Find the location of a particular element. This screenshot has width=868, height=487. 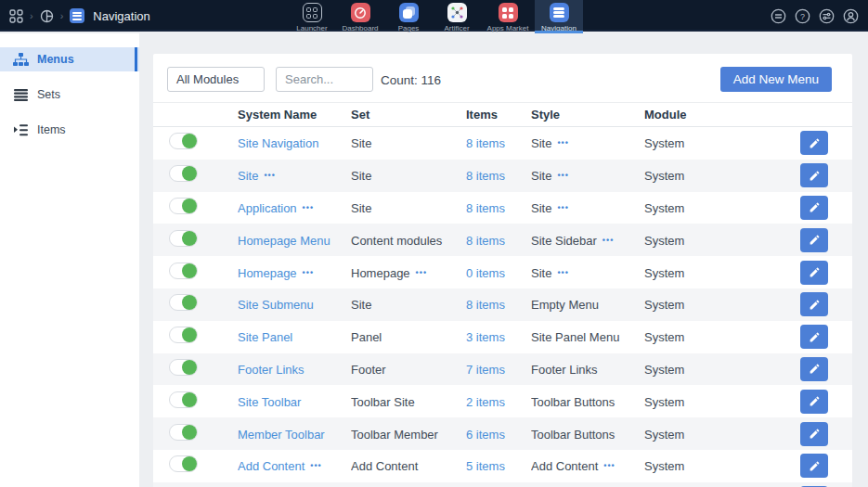

table-row: Add Content••• Add Content••• 5 items Ad… is located at coordinates (503, 466).